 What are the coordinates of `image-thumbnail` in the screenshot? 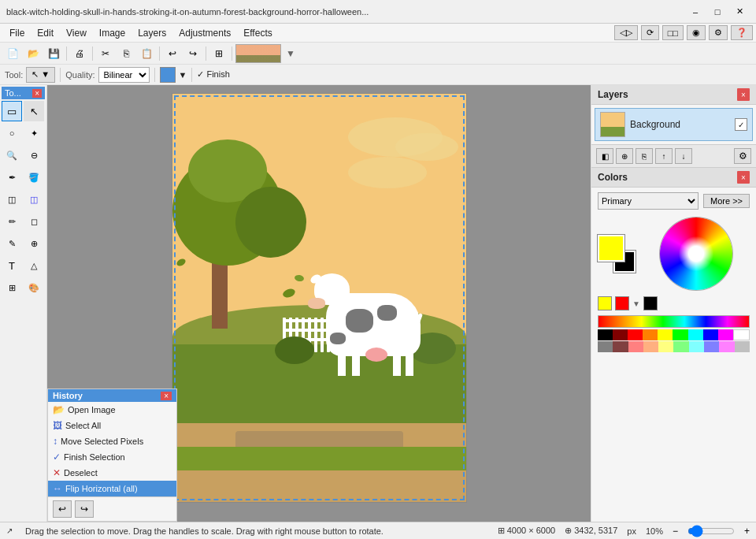 It's located at (258, 54).